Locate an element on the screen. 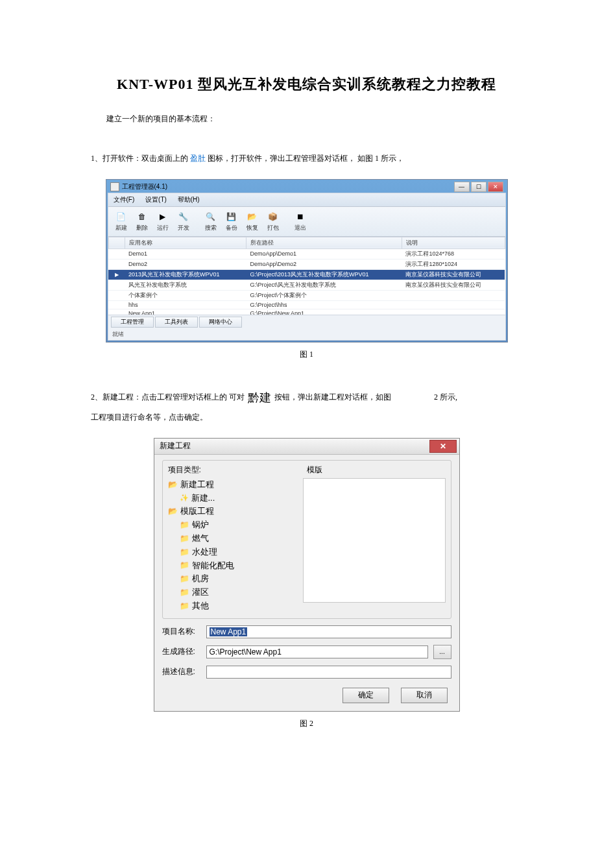  software-link: 盈肚 is located at coordinates (198, 158).